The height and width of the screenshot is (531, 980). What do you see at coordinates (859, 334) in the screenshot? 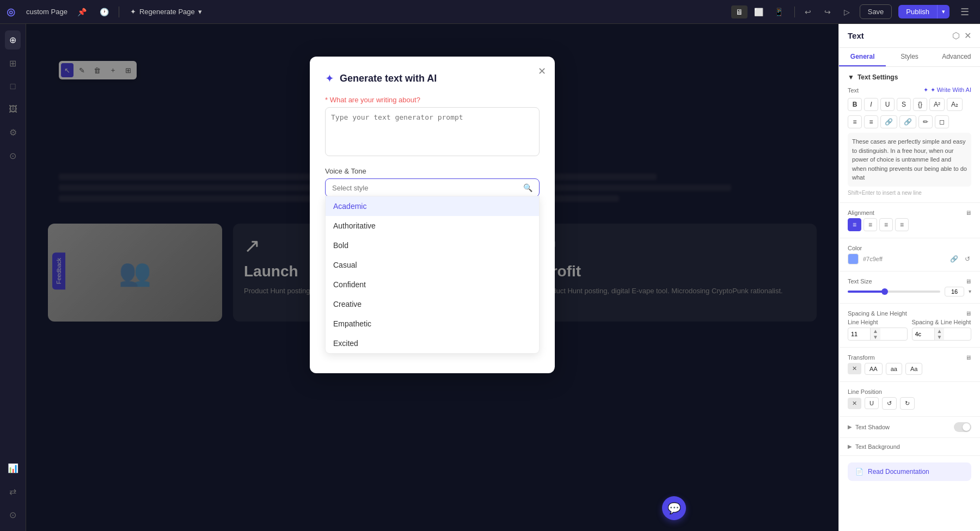
I see `line-height-input` at bounding box center [859, 334].